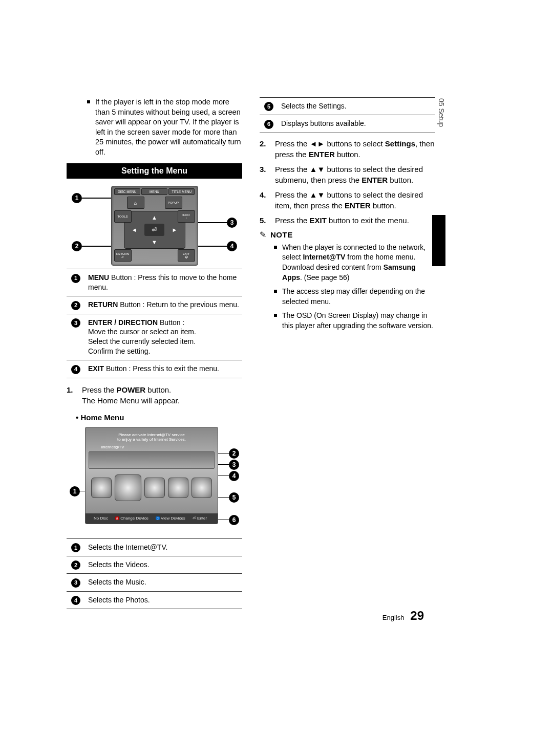  I want to click on intro-text: If the player is left in the stop mode m…, so click(169, 127).